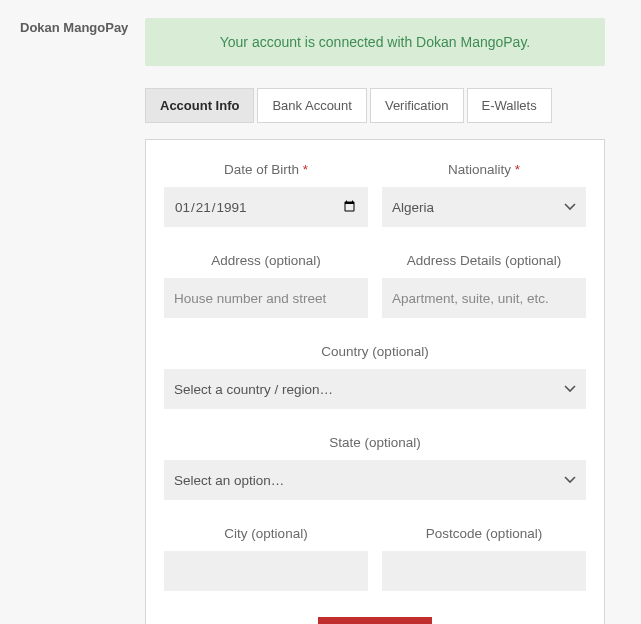 The height and width of the screenshot is (624, 641). Describe the element at coordinates (375, 42) in the screenshot. I see `connection-alert: Your account is connected with Dokan Man…` at that location.